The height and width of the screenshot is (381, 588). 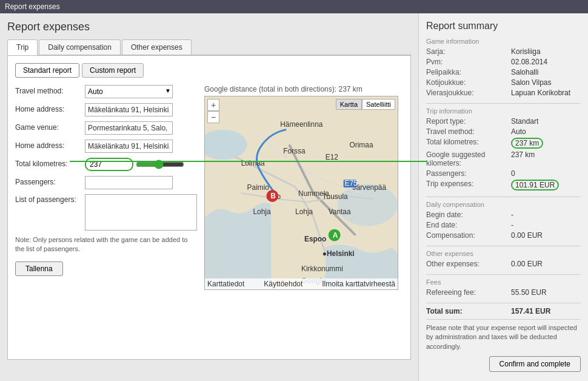 I want to click on summary-passengers-value: 0, so click(x=513, y=174).